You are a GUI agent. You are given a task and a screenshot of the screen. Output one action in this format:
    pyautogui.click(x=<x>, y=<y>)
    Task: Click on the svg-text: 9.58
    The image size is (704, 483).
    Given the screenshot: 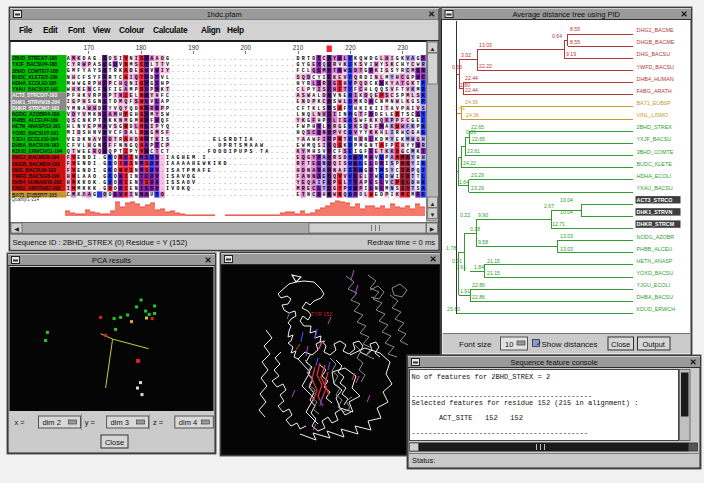 What is the action you would take?
    pyautogui.click(x=483, y=242)
    